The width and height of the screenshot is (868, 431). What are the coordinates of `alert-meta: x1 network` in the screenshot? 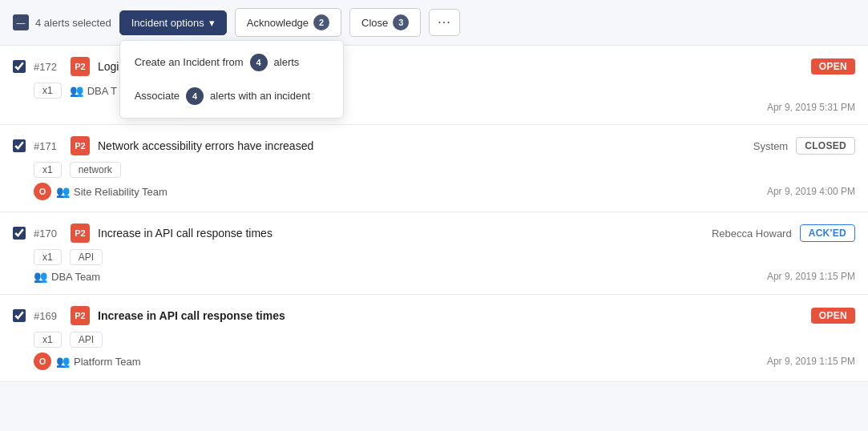 It's located at (444, 170).